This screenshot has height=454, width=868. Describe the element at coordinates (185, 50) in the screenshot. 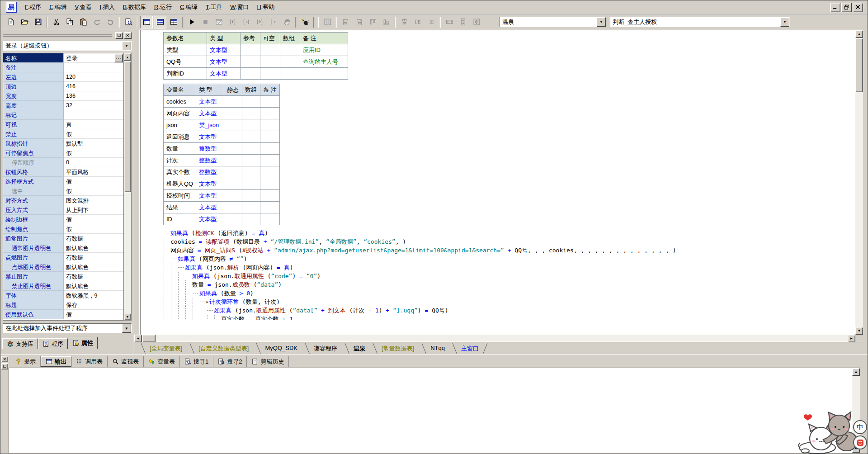

I see `param-name: 类型` at that location.